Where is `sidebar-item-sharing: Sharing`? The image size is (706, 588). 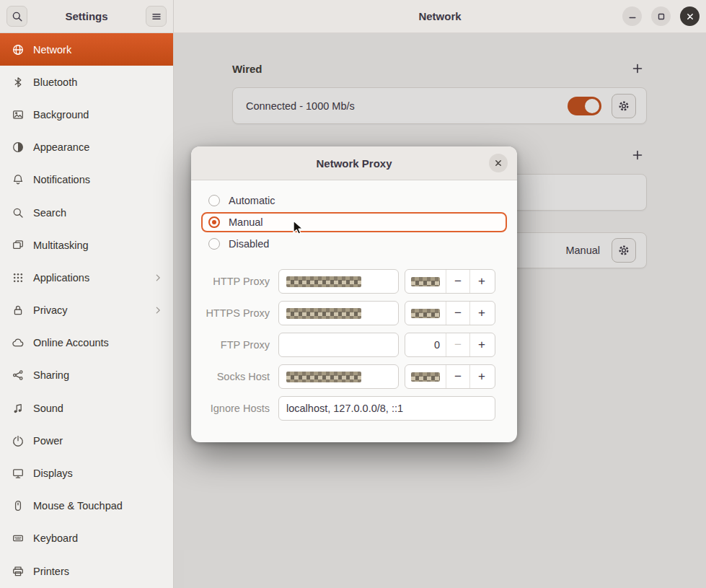
sidebar-item-sharing: Sharing is located at coordinates (87, 375).